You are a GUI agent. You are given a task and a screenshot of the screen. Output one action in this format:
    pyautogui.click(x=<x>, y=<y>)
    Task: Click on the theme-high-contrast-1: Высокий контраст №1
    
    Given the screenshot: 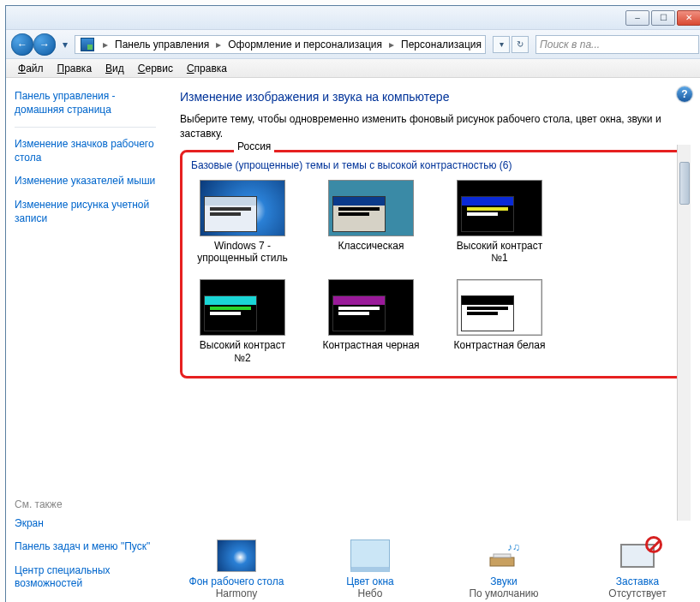 What is the action you would take?
    pyautogui.click(x=500, y=223)
    